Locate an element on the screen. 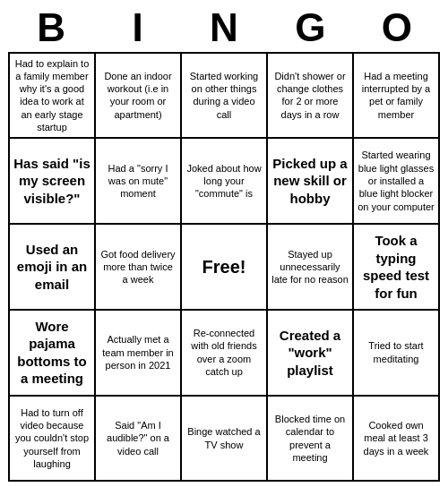  bingo-cell-0: Had to explain to a family member why it… is located at coordinates (52, 96).